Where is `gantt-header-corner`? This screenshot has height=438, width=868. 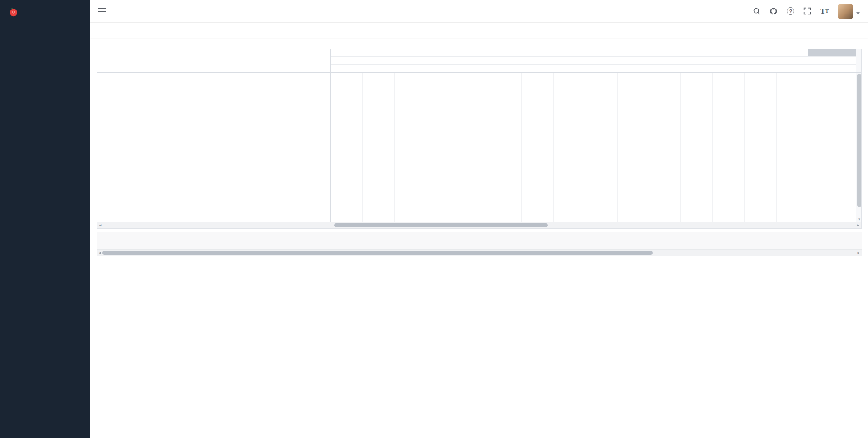
gantt-header-corner is located at coordinates (859, 61).